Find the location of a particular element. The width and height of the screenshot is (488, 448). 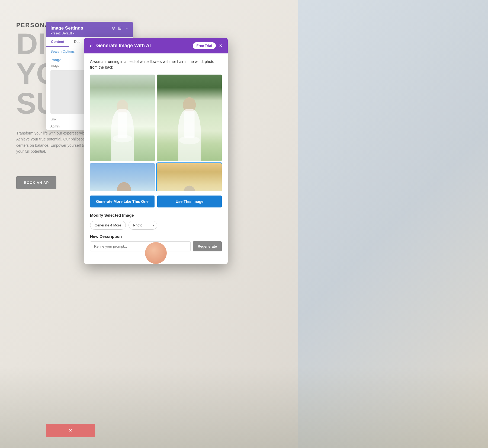

free-trial-badge: Free Trial is located at coordinates (204, 46).